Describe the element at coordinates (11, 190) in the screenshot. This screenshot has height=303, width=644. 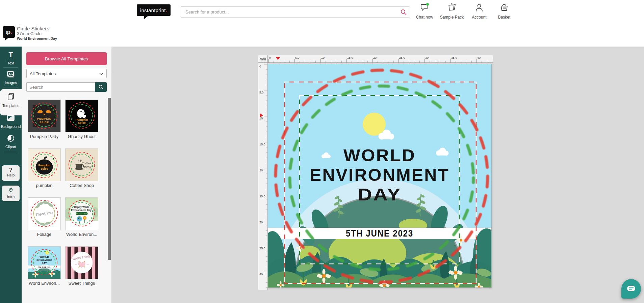
I see `bulb-icon` at that location.